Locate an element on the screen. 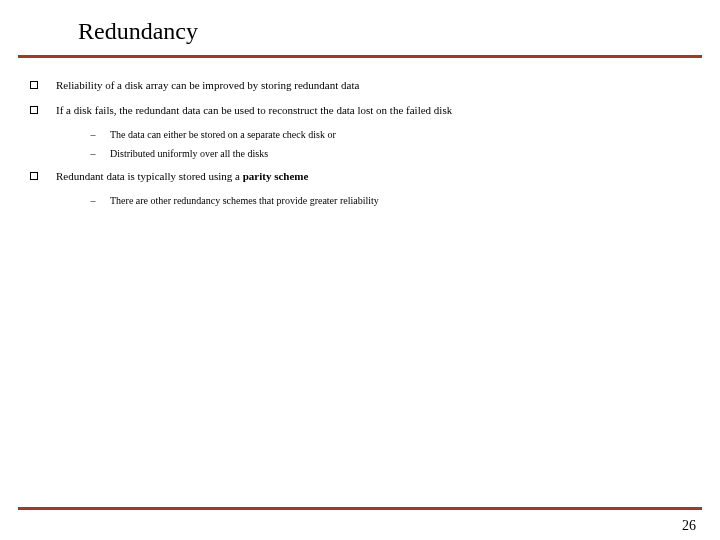  bullet-item: If a disk fails, the redundant data can … is located at coordinates (360, 110).